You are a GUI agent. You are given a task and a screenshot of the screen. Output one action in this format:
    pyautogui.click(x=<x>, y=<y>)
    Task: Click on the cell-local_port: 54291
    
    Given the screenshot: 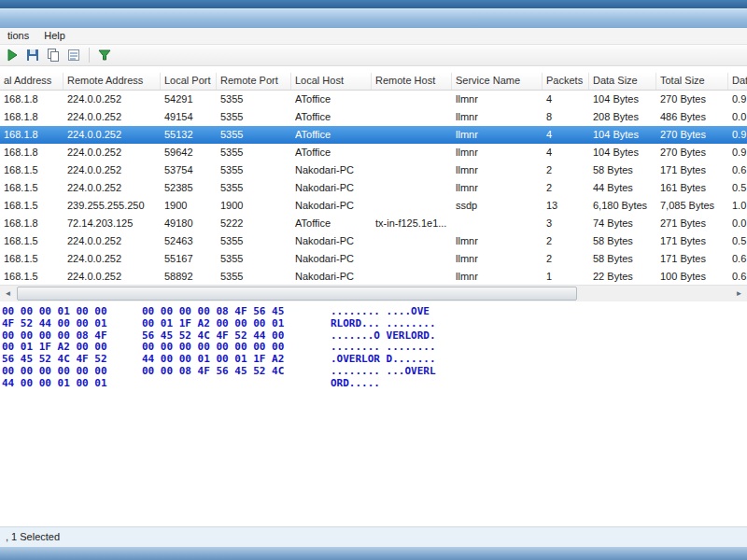 What is the action you would take?
    pyautogui.click(x=189, y=99)
    